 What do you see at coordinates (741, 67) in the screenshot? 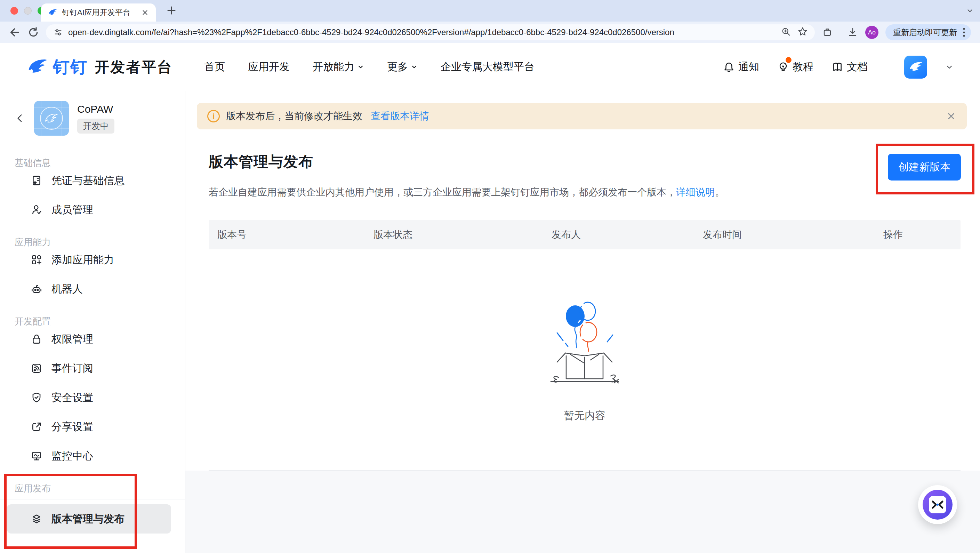
I see `notifications-button: 通知` at bounding box center [741, 67].